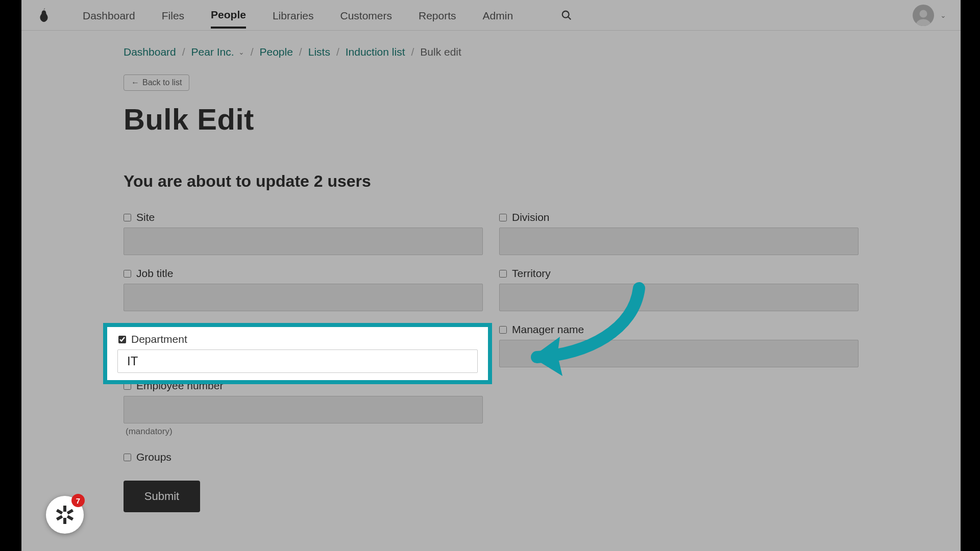 This screenshot has width=980, height=551. I want to click on crumb-current: Bulk edit, so click(441, 52).